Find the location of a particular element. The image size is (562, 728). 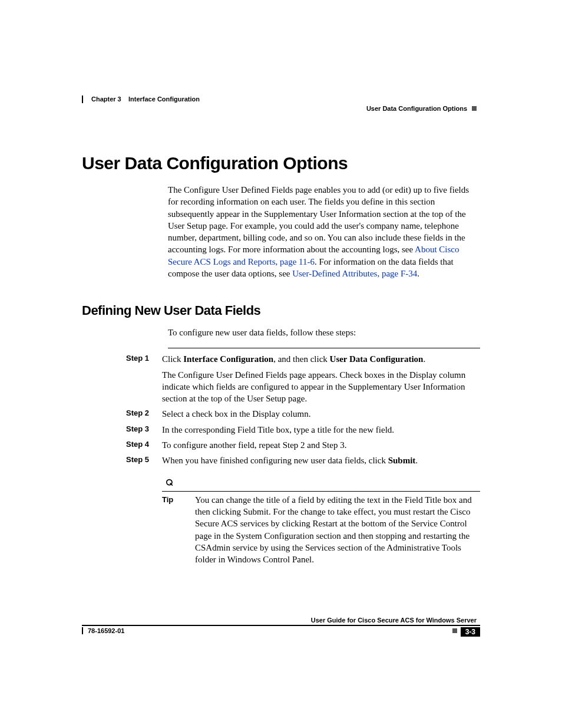

intro-text-1: The Configure User Defined Fields page e… is located at coordinates (318, 219).